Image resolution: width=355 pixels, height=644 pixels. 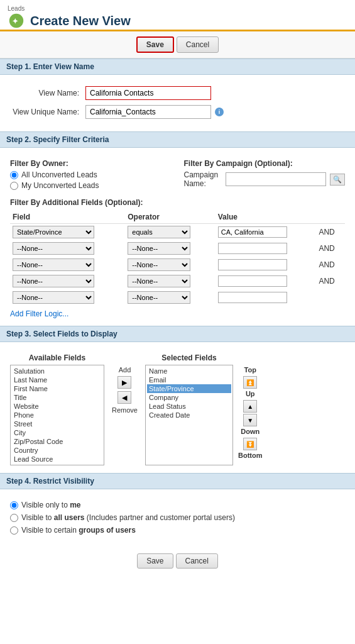 I want to click on operator-select-5: --None--, so click(x=159, y=297).